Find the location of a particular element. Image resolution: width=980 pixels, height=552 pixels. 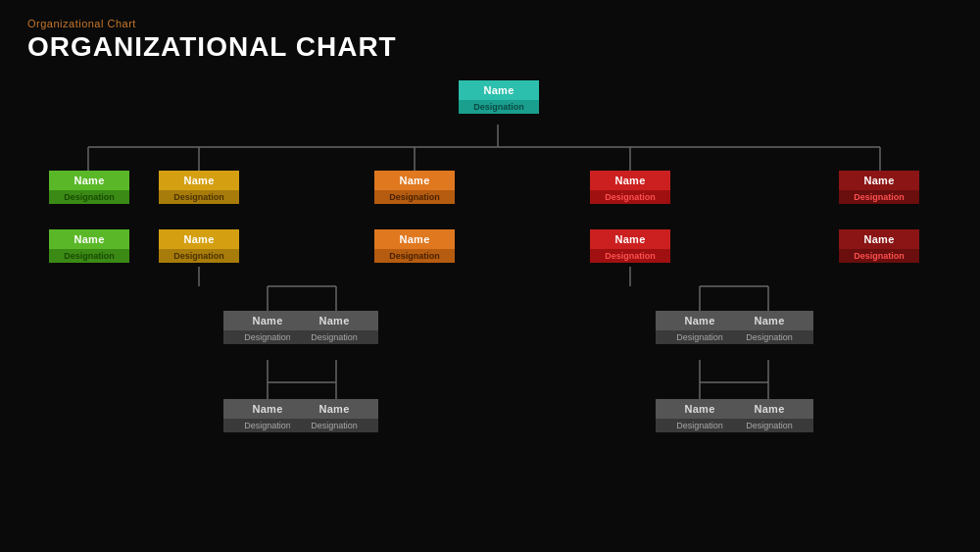

node-l4-4-name: Name is located at coordinates (769, 409).